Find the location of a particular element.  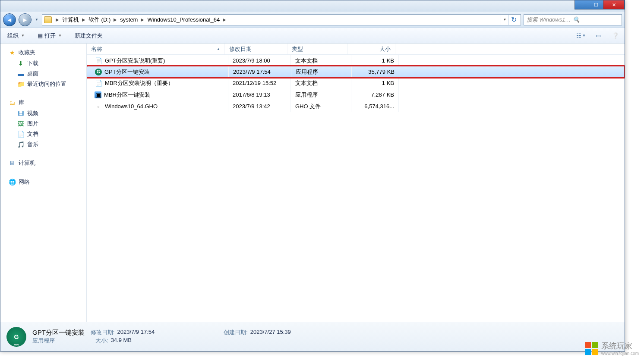

file-icon: G is located at coordinates (98, 72).